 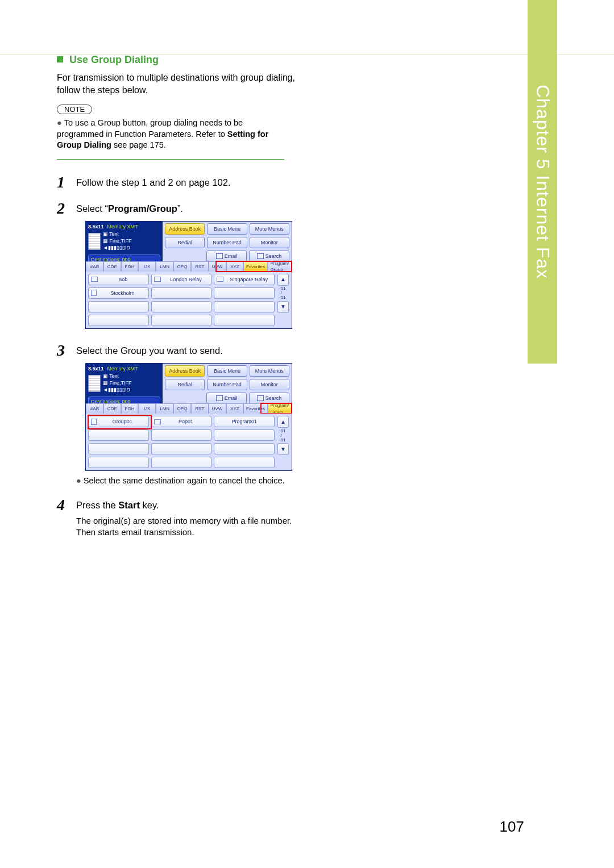 I want to click on chapter-label: Chapter 5 Internet Fax, so click(x=542, y=182).